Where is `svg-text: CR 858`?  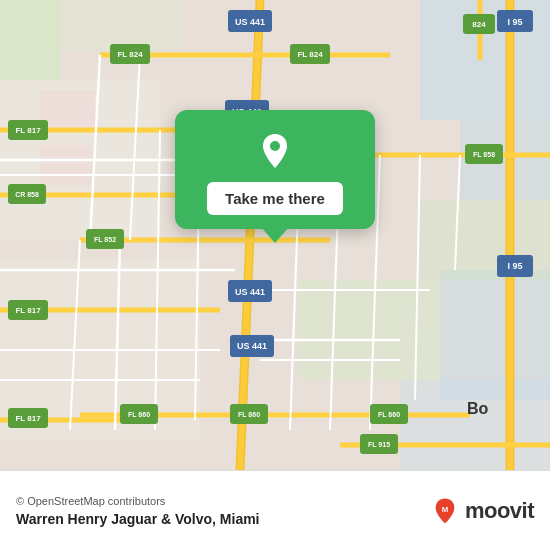 svg-text: CR 858 is located at coordinates (27, 194).